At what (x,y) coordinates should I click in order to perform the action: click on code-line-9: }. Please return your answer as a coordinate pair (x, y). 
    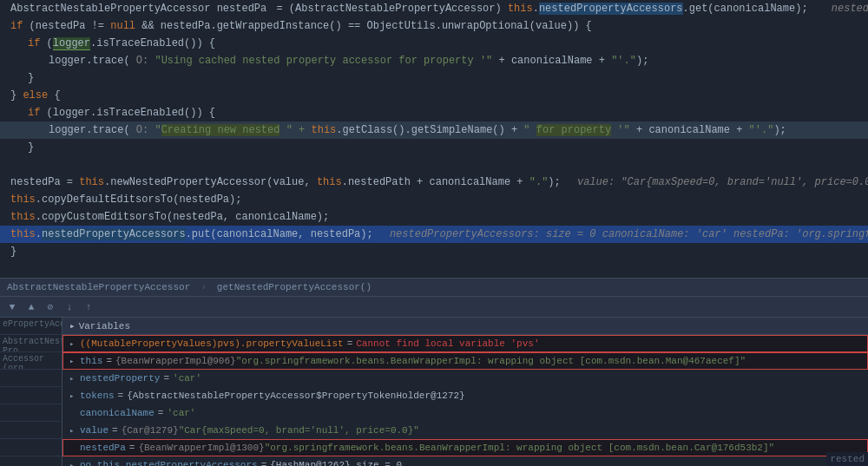
    Looking at the image, I should click on (434, 148).